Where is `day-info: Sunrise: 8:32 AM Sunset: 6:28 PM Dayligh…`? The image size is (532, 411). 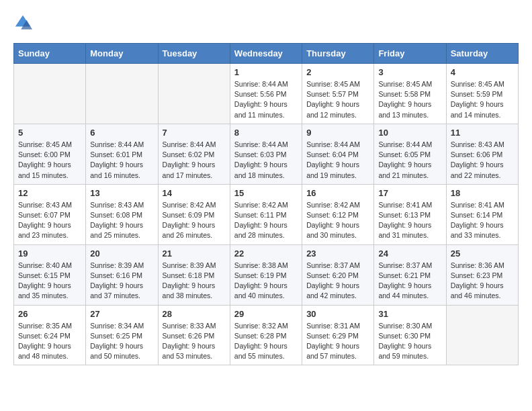
day-info: Sunrise: 8:32 AM Sunset: 6:28 PM Dayligh… is located at coordinates (266, 341).